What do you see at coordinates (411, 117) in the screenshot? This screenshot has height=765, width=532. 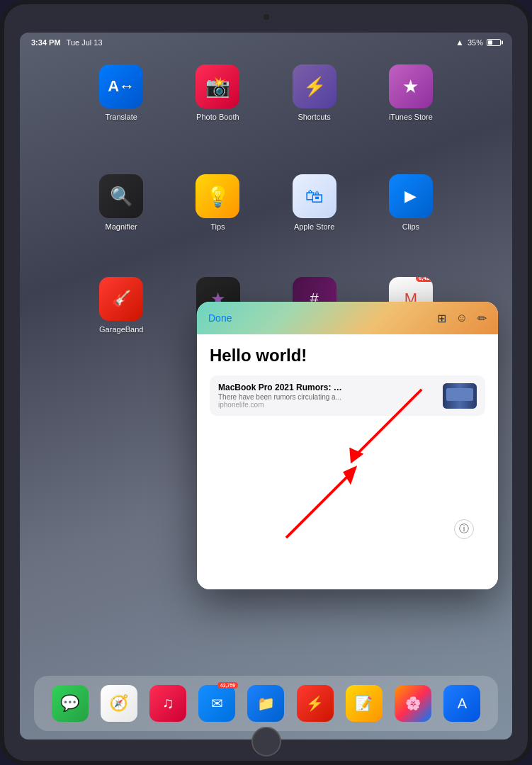 I see `app-label-itunes-store: iTunes Store` at bounding box center [411, 117].